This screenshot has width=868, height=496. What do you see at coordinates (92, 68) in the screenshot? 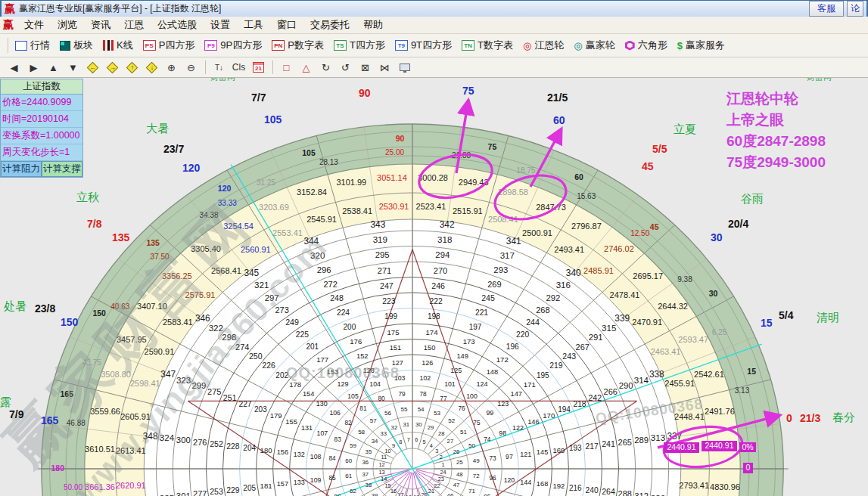
I see `step-left: ←` at bounding box center [92, 68].